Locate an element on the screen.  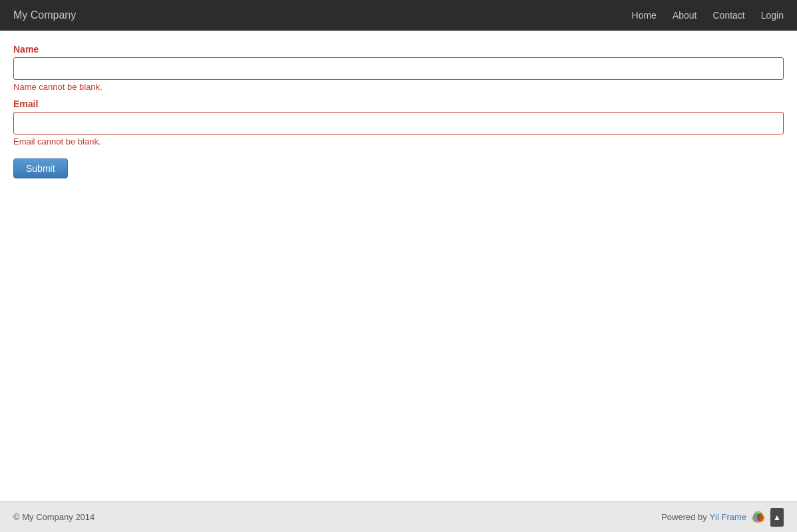
email-field-group: Email Email cannot be blank. is located at coordinates (398, 123).